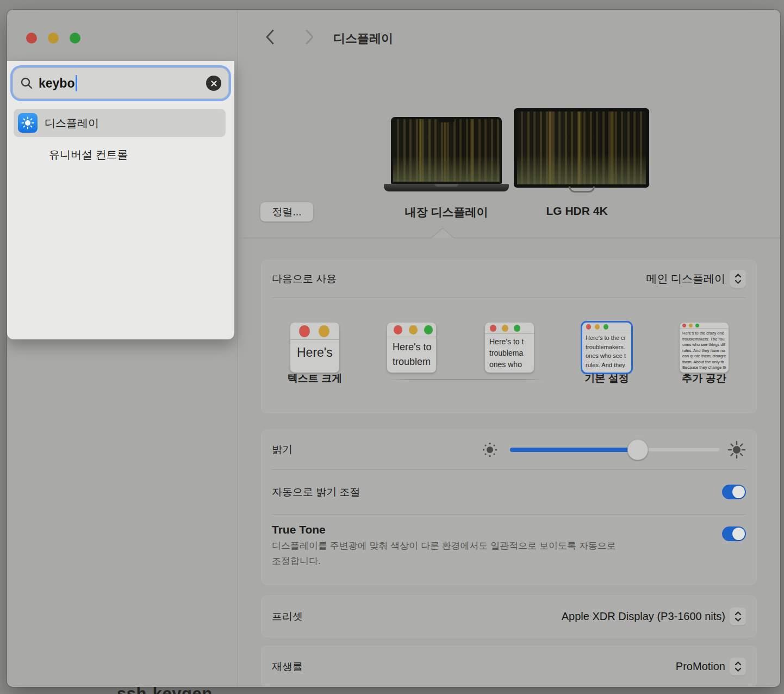  Describe the element at coordinates (686, 278) in the screenshot. I see `use-as-value: 메인 디스플레이` at that location.